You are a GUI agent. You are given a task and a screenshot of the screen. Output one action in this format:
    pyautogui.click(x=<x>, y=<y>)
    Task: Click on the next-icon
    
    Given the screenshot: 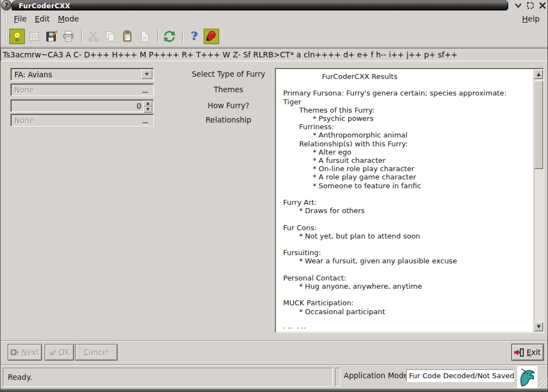 What is the action you would take?
    pyautogui.click(x=15, y=352)
    